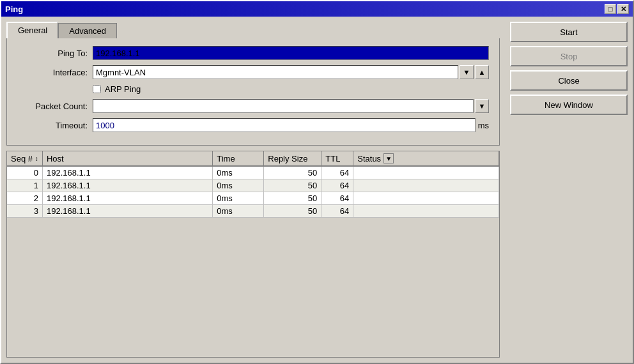 The width and height of the screenshot is (634, 364). What do you see at coordinates (291, 89) in the screenshot?
I see `arp-ping-row: ARP Ping` at bounding box center [291, 89].